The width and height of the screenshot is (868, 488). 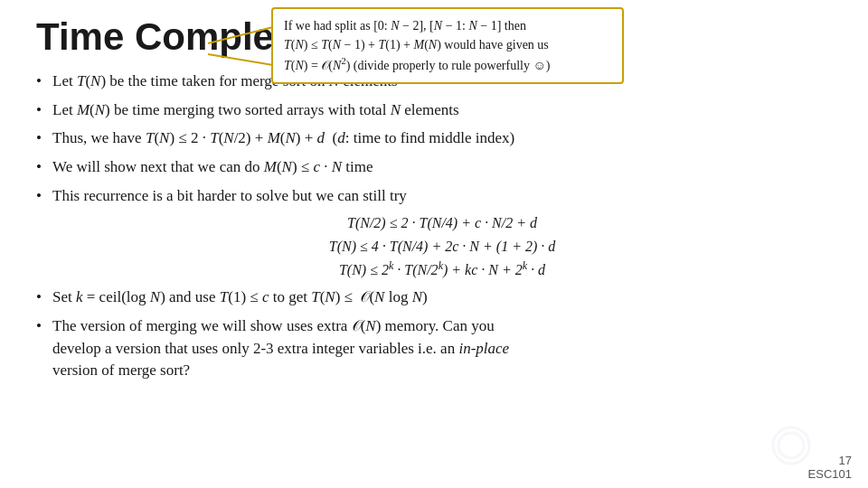 I want to click on page-number-area: 17 ESC101, so click(x=830, y=467).